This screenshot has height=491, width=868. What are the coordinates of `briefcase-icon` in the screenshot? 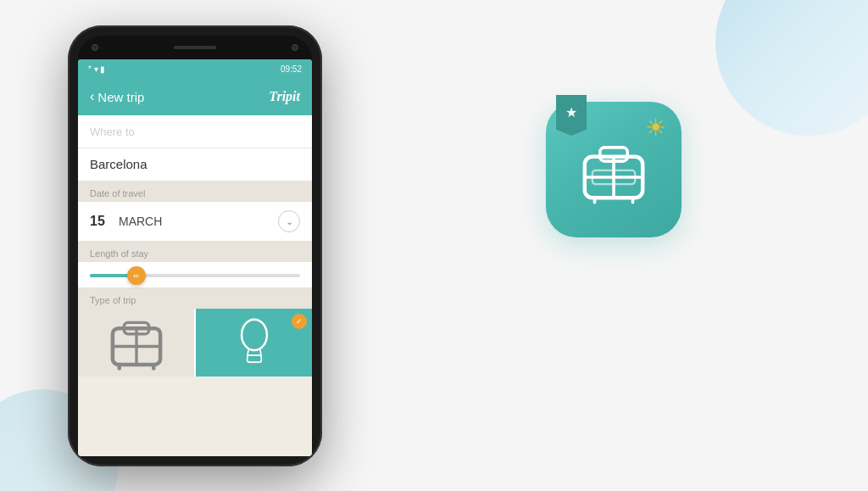 It's located at (614, 170).